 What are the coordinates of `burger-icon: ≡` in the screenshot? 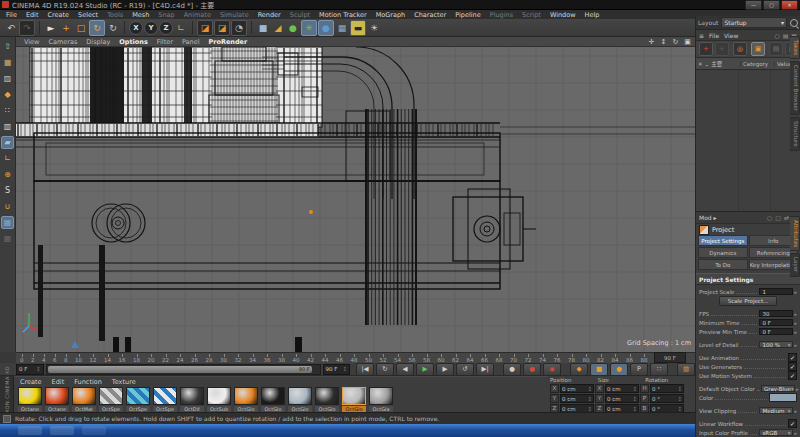 It's located at (702, 36).